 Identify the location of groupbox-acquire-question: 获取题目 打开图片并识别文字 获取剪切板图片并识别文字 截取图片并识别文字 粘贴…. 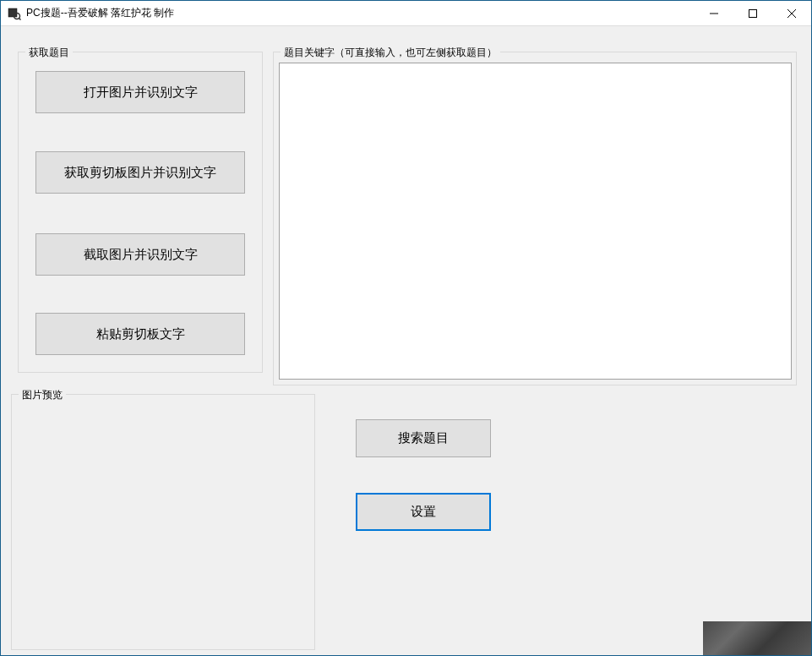
(140, 212).